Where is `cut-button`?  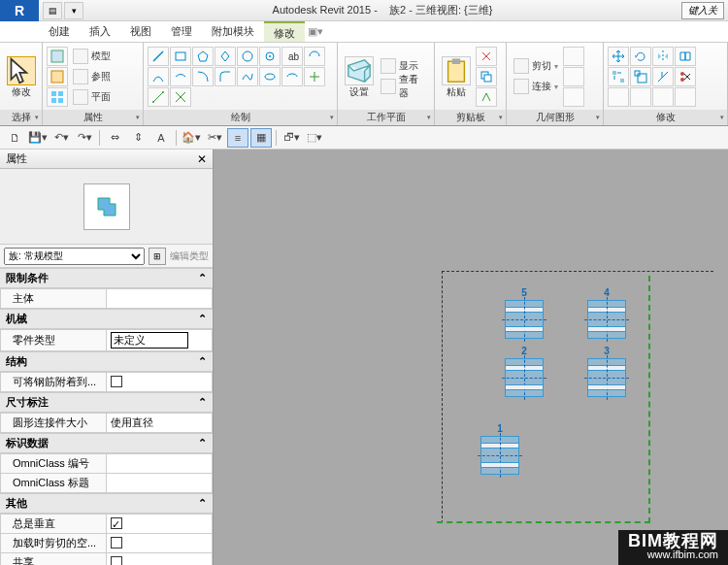 cut-button is located at coordinates (486, 56).